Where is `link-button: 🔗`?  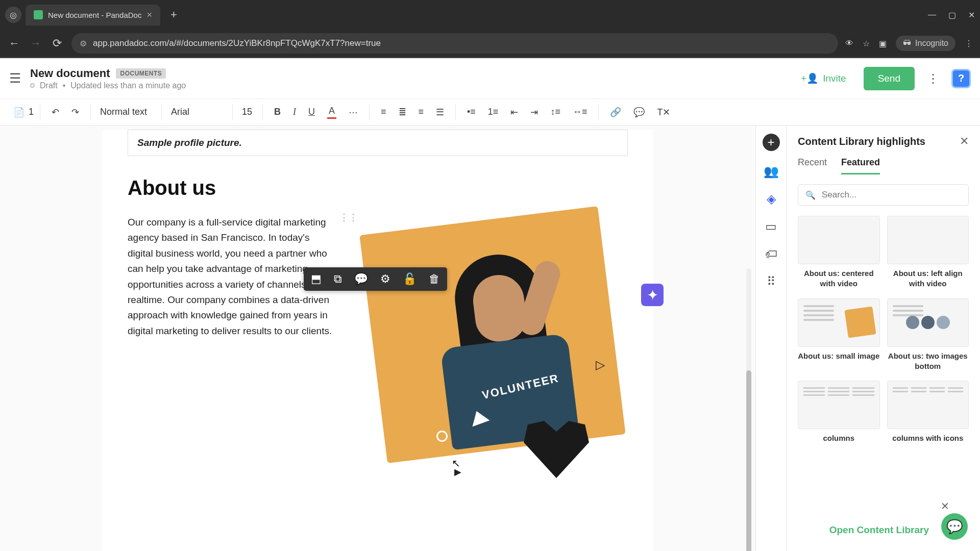 link-button: 🔗 is located at coordinates (616, 112).